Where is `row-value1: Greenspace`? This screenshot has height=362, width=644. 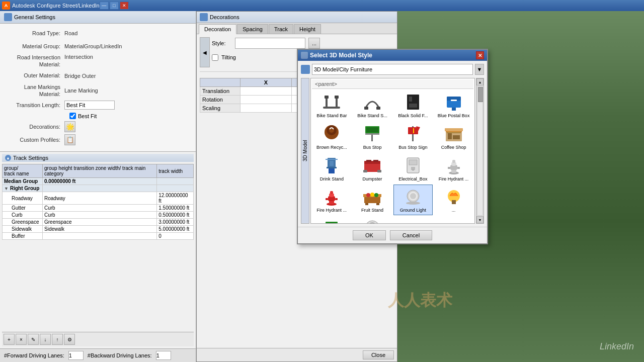 row-value1: Greenspace is located at coordinates (100, 222).